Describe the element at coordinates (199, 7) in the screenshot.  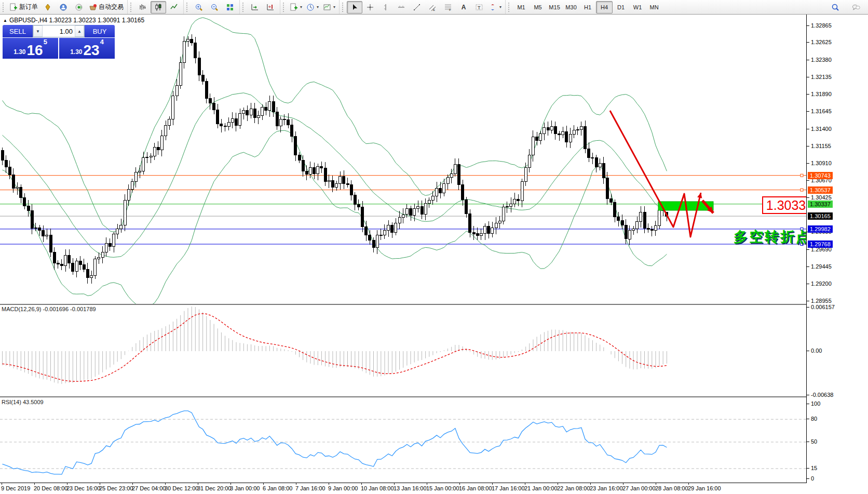
I see `zoom-in-button` at that location.